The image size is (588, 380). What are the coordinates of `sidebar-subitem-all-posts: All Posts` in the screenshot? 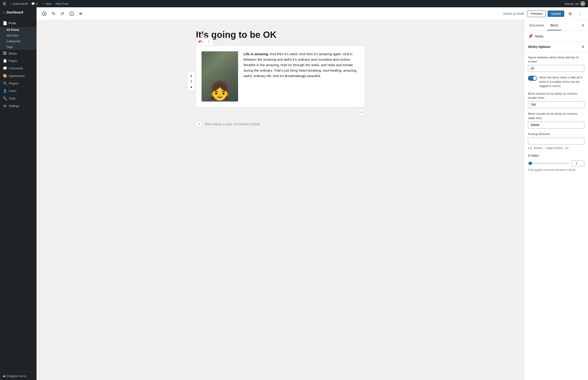 It's located at (18, 30).